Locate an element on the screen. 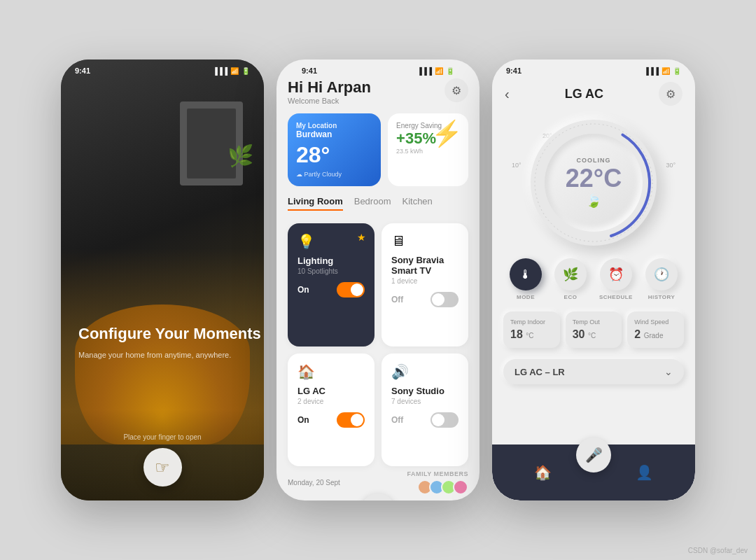 Image resolution: width=756 pixels, height=560 pixels. mode-btn-history: 🕐 HISTORY is located at coordinates (662, 279).